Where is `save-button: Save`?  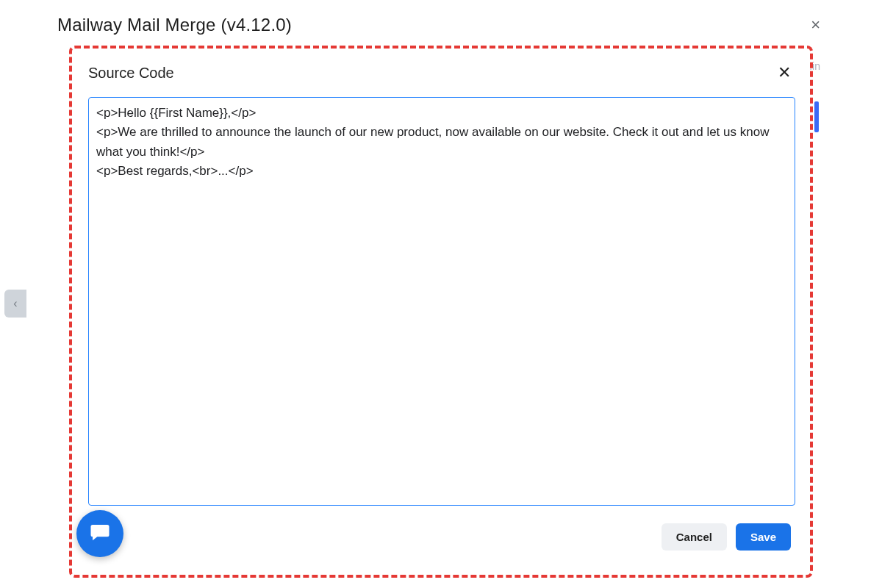 save-button: Save is located at coordinates (763, 537).